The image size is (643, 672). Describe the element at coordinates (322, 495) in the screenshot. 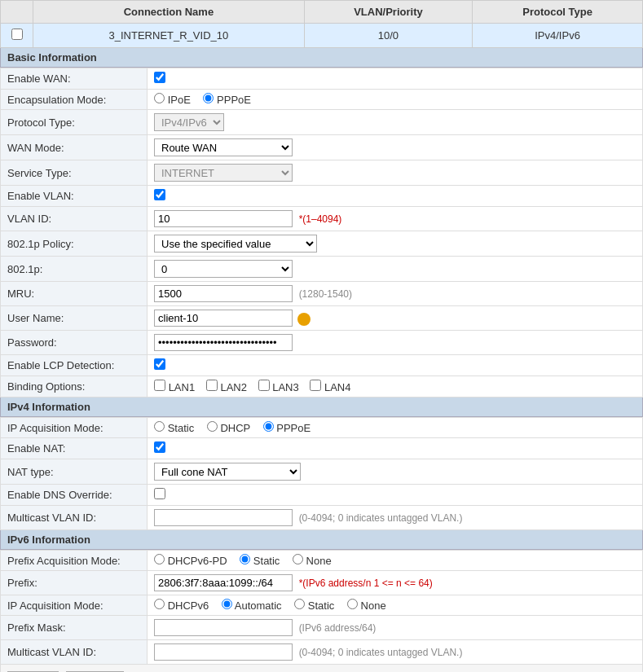

I see `dns-override-row: Enable DNS Override:` at that location.